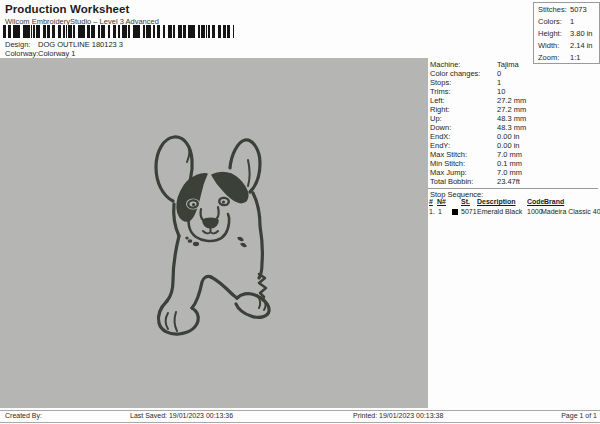  What do you see at coordinates (566, 34) in the screenshot?
I see `summary-row-height: Height:3.80 in` at bounding box center [566, 34].